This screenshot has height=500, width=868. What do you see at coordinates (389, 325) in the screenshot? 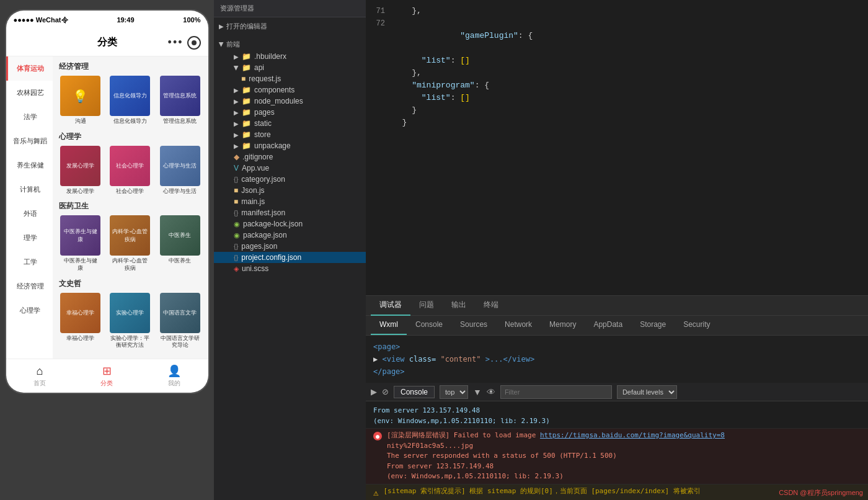
I see `tab-wxml: Wxml` at bounding box center [389, 325].